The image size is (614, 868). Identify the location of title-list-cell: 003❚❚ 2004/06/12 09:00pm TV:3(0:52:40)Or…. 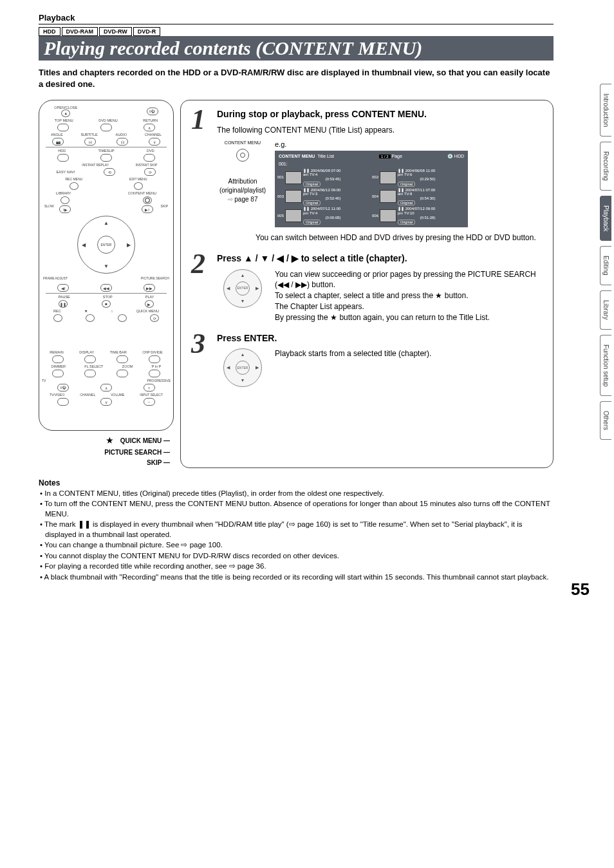
(324, 197).